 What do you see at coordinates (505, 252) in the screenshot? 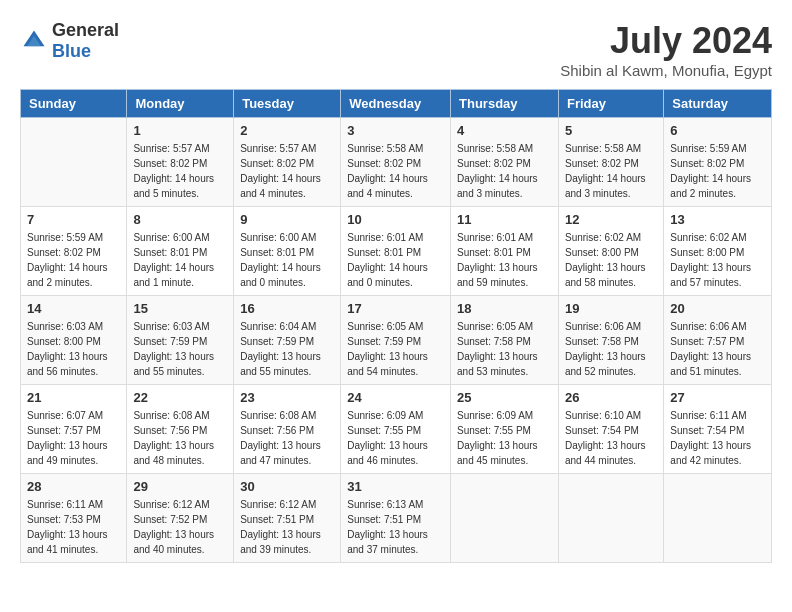
I see `calendar-cell: 11Sunrise: 6:01 AM Sunset: 8:01 PM Dayli…` at bounding box center [505, 252].